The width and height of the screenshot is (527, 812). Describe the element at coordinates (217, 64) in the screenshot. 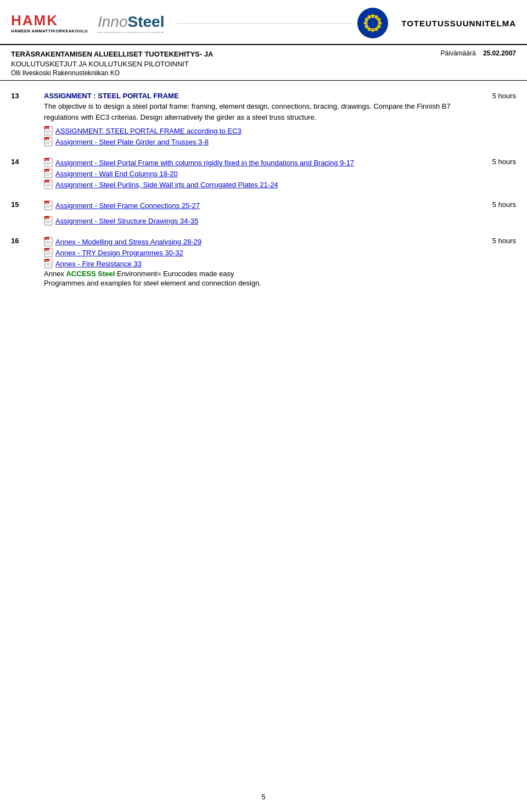

I see `sub-header-title-line2: KOULUTUSKETJUT JA KOULUTUKSEN PILOTOINNI…` at that location.